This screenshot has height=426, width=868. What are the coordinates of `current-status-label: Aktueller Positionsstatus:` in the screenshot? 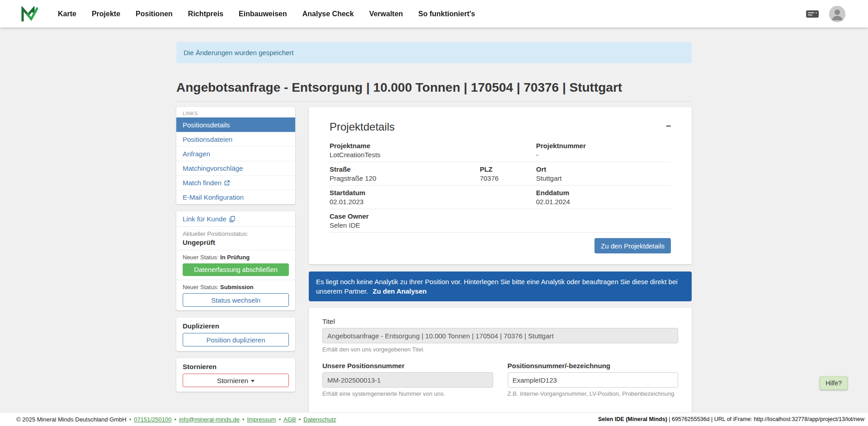 It's located at (236, 234).